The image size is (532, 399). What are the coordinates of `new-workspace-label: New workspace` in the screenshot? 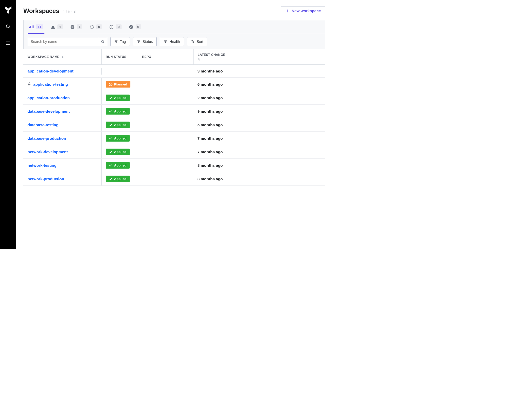 It's located at (306, 11).